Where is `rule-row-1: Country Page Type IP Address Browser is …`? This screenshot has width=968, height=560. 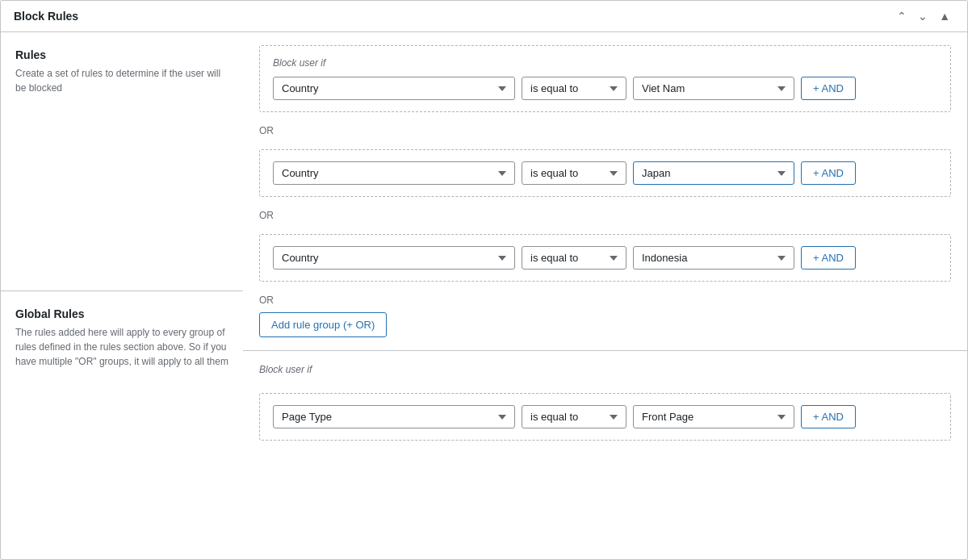
rule-row-1: Country Page Type IP Address Browser is … is located at coordinates (606, 89).